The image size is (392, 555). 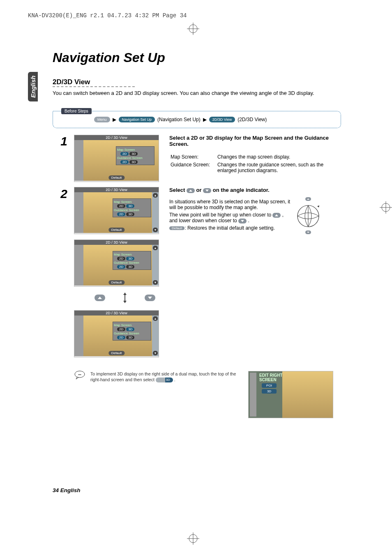 What do you see at coordinates (71, 82) in the screenshot?
I see `section-title: 2D/3D View` at bounding box center [71, 82].